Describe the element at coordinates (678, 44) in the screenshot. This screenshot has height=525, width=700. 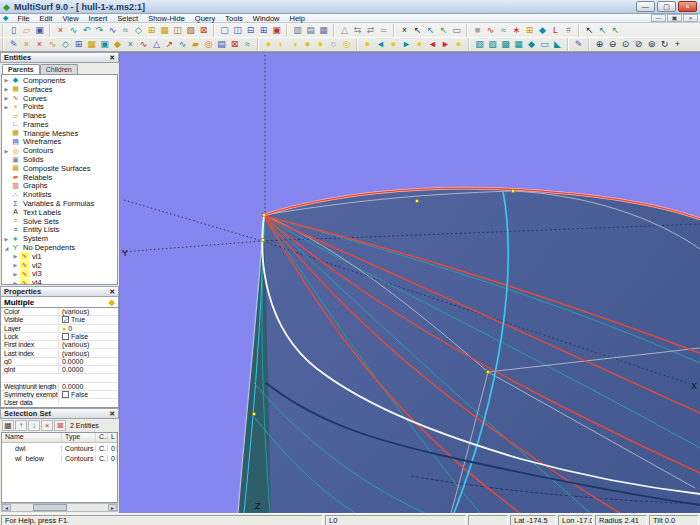
I see `toolbar-icon: +` at that location.